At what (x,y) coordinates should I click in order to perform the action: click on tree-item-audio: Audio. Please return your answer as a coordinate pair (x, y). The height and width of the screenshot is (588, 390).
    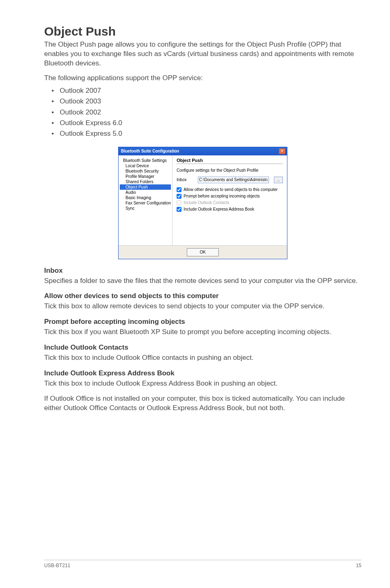
    Looking at the image, I should click on (146, 192).